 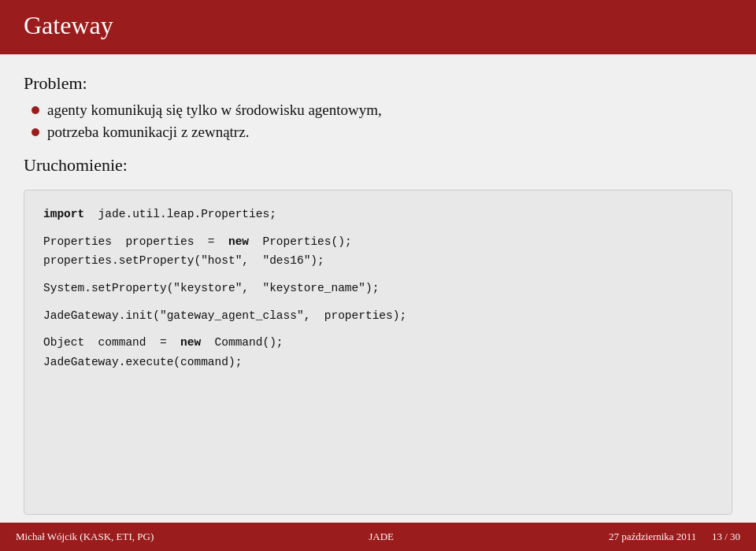 What do you see at coordinates (378, 343) in the screenshot?
I see `code-line-6: Object command = new Command();` at bounding box center [378, 343].